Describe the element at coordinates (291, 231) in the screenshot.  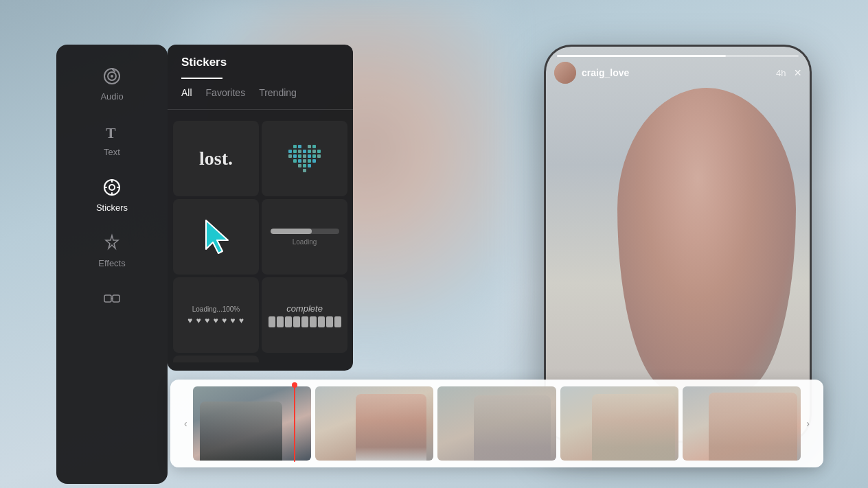
I see `loading-fill` at that location.